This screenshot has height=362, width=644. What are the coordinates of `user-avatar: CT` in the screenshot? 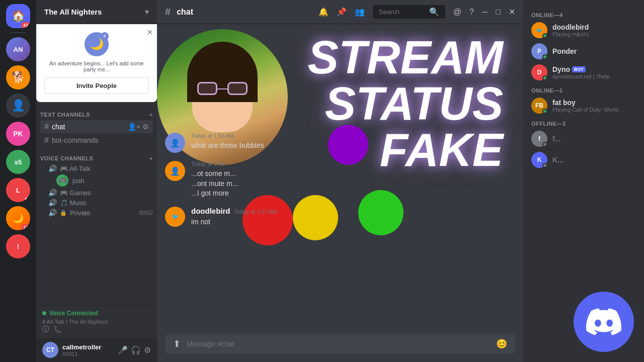 It's located at (50, 350).